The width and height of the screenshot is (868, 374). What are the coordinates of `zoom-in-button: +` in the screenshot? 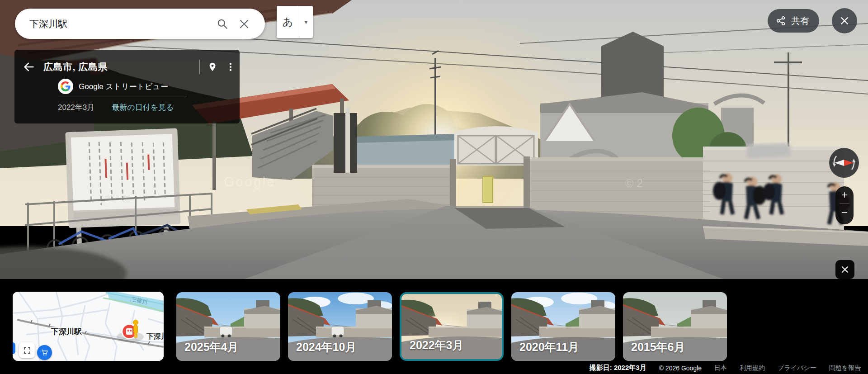 It's located at (844, 195).